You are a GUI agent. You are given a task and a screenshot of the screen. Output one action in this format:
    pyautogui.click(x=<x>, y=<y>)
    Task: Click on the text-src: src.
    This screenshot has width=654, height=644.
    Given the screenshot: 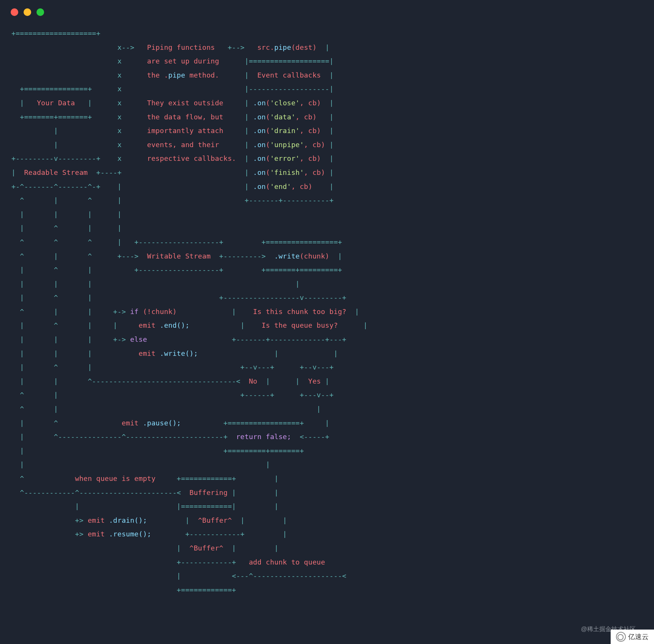 What is the action you would take?
    pyautogui.click(x=266, y=47)
    